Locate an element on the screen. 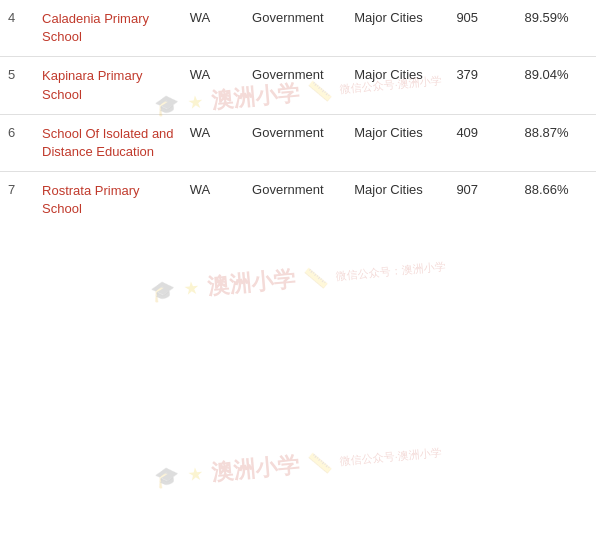  school-link: Kapinara Primary School is located at coordinates (92, 84).